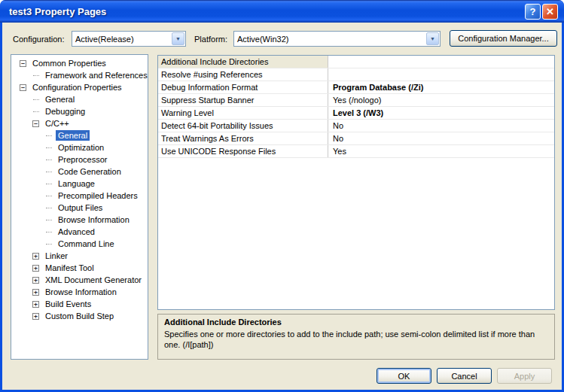 The height and width of the screenshot is (392, 564). I want to click on close-button: ✕, so click(550, 12).